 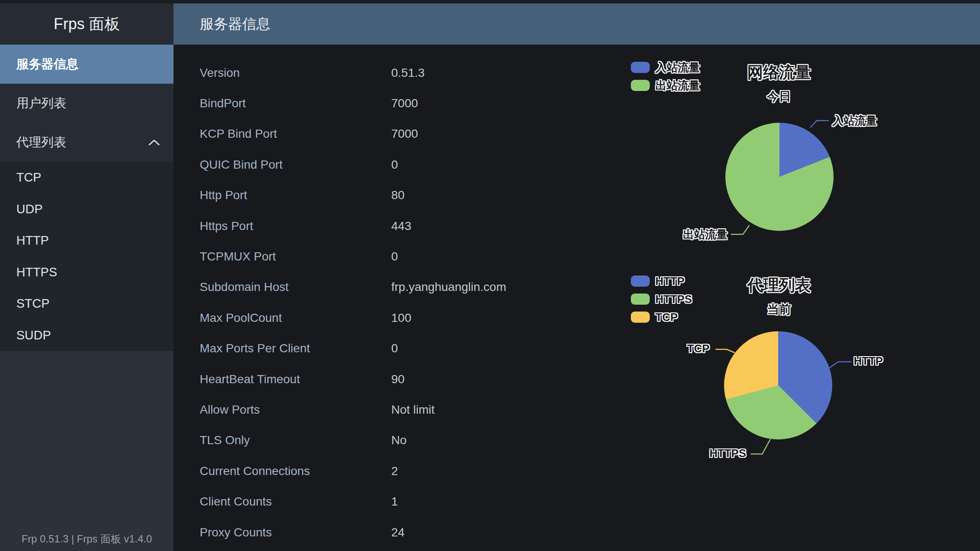 I want to click on submenu-item-label: STCP, so click(x=33, y=304).